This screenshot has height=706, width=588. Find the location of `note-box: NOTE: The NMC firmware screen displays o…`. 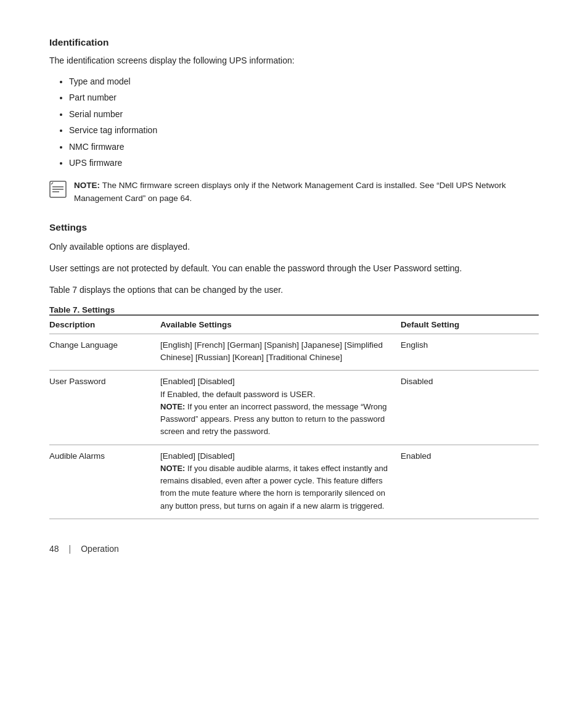

note-box: NOTE: The NMC firmware screen displays o… is located at coordinates (294, 192).